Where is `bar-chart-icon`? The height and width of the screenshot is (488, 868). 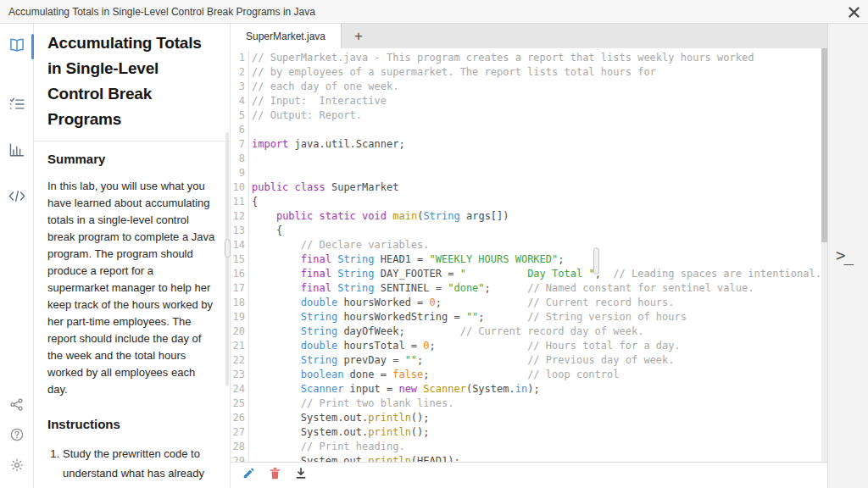 bar-chart-icon is located at coordinates (17, 152).